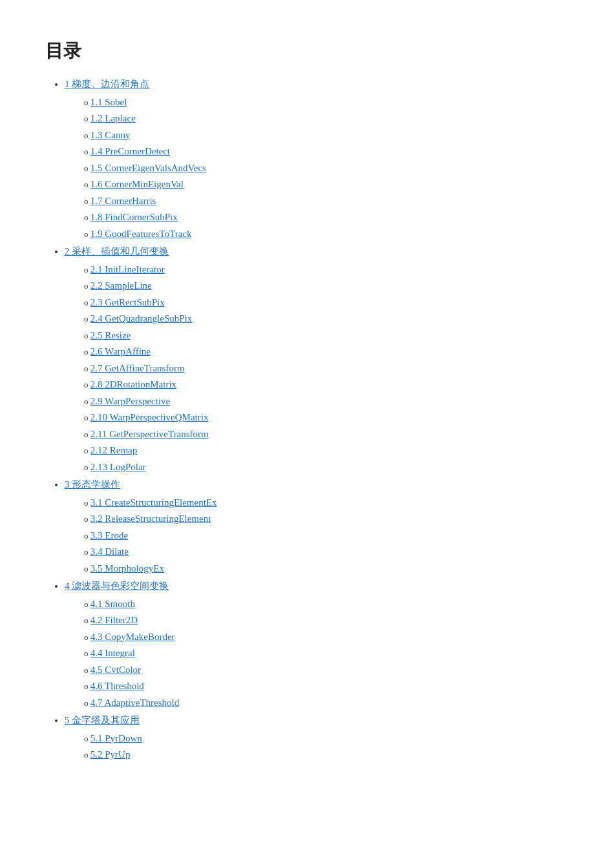  What do you see at coordinates (326, 286) in the screenshot?
I see `toc-item: 2.2 SampleLine` at bounding box center [326, 286].